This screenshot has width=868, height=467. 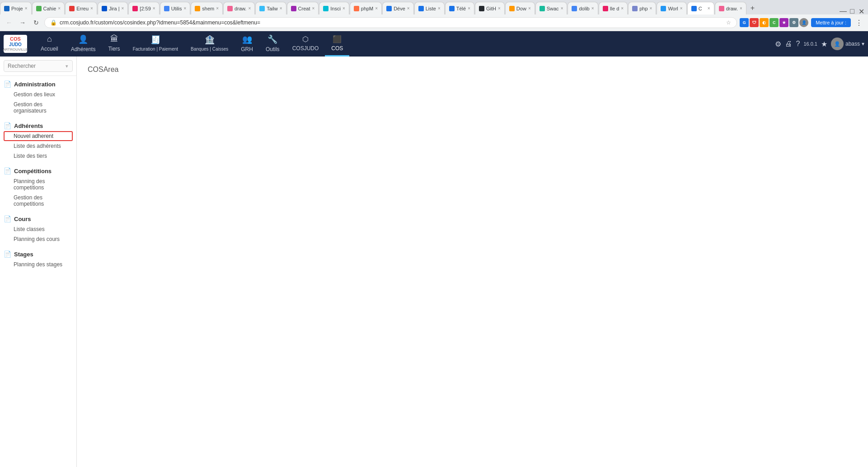 What do you see at coordinates (701, 8) in the screenshot?
I see `tab-cos-active: C ×` at bounding box center [701, 8].